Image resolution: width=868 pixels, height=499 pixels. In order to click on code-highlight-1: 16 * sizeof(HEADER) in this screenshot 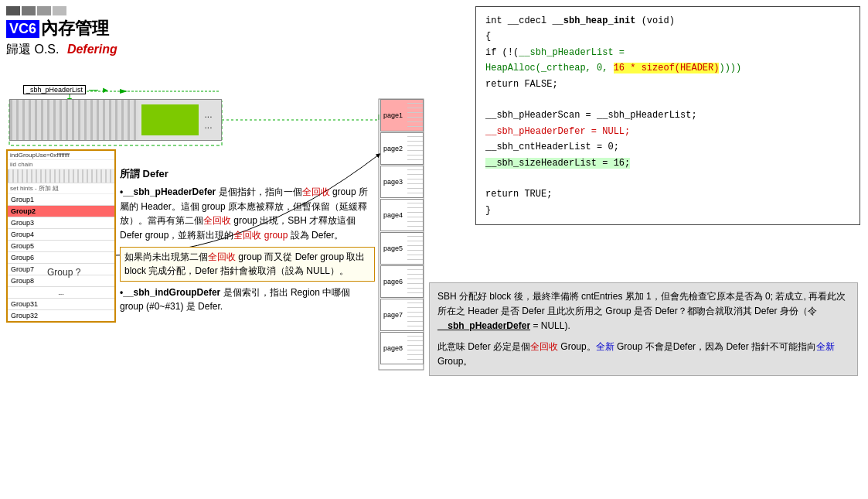, I will do `click(666, 68)`.